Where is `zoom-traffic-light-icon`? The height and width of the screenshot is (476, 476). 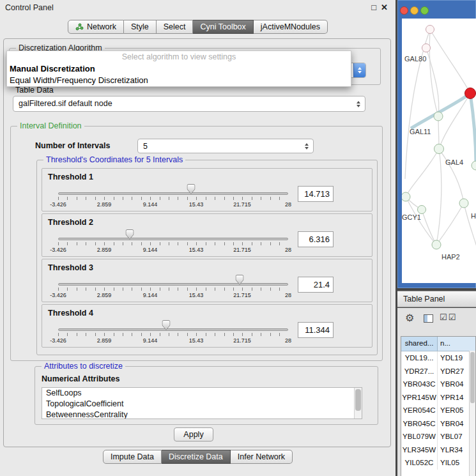 zoom-traffic-light-icon is located at coordinates (424, 10).